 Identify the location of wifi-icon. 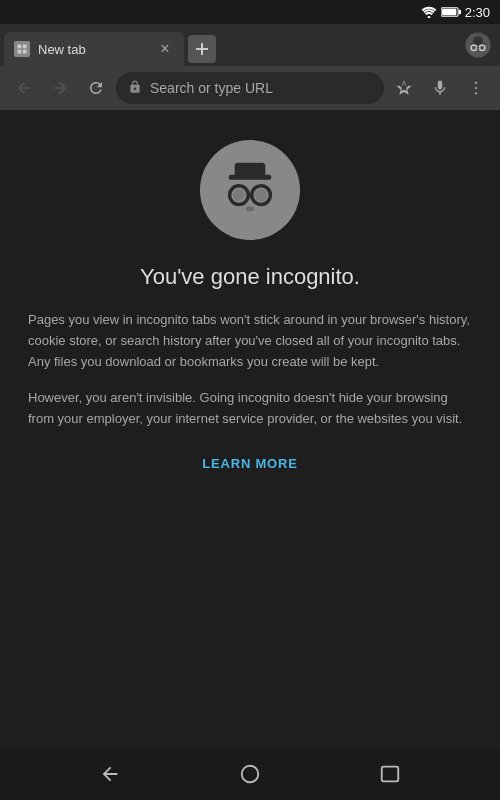
(429, 12).